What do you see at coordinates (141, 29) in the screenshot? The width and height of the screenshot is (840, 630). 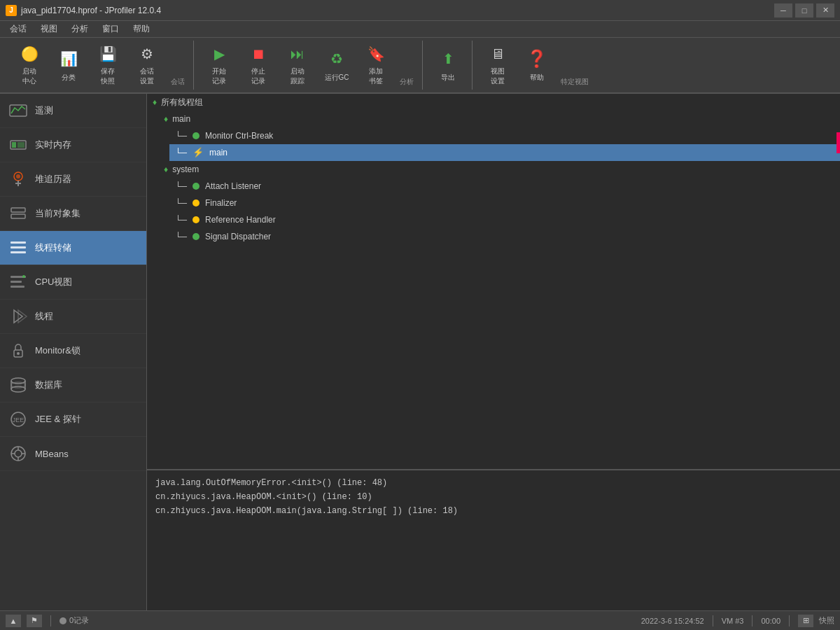 I see `menu-help: 帮助` at bounding box center [141, 29].